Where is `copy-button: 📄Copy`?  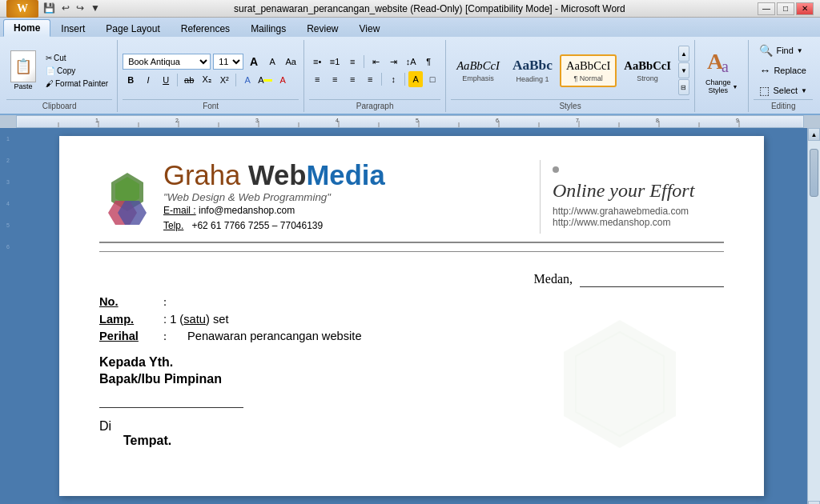 copy-button: 📄Copy is located at coordinates (77, 70).